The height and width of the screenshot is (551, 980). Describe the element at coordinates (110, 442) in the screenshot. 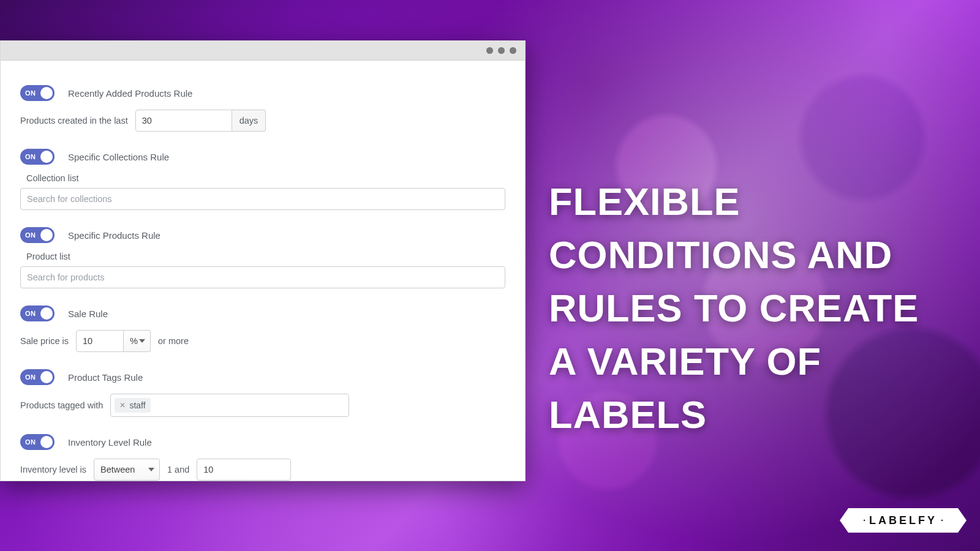

I see `rule-title: Inventory Level Rule` at that location.